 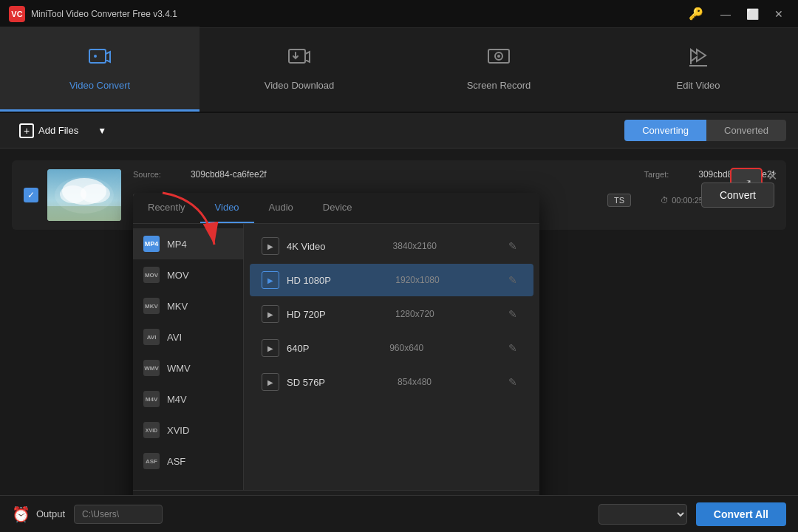 What do you see at coordinates (151, 337) in the screenshot?
I see `avi-icon: AVI` at bounding box center [151, 337].